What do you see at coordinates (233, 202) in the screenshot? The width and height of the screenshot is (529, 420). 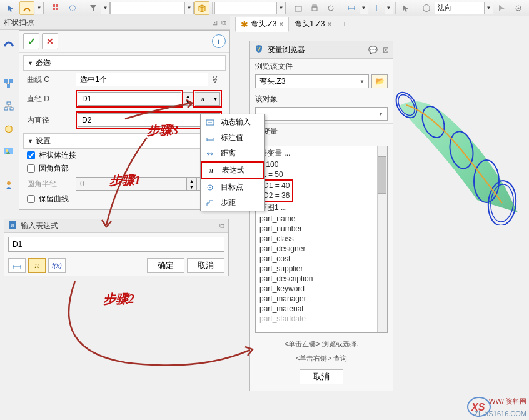 I see `dd-step: 步距` at bounding box center [233, 202].